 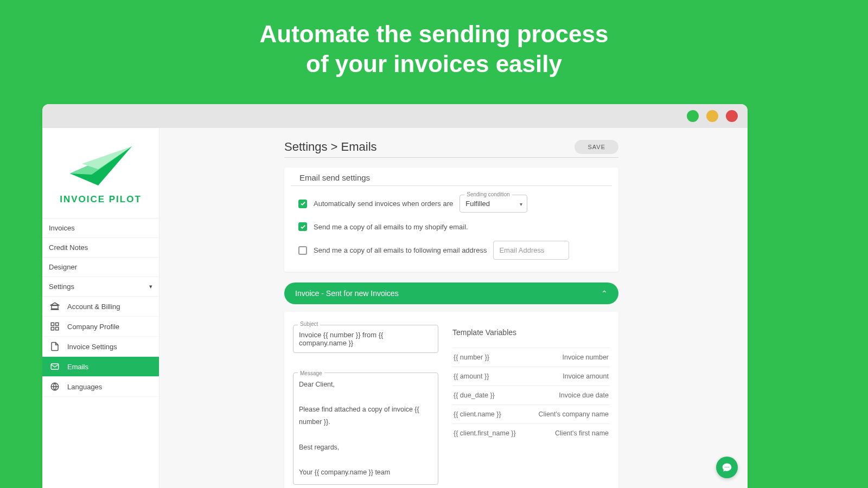 I want to click on nav-sub-label: Company Profile, so click(x=93, y=326).